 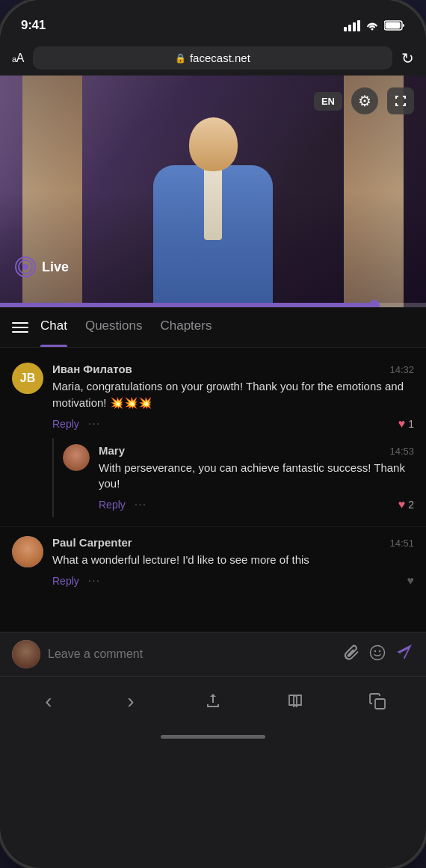 I want to click on heart-icon-mary: ♥, so click(x=402, y=505).